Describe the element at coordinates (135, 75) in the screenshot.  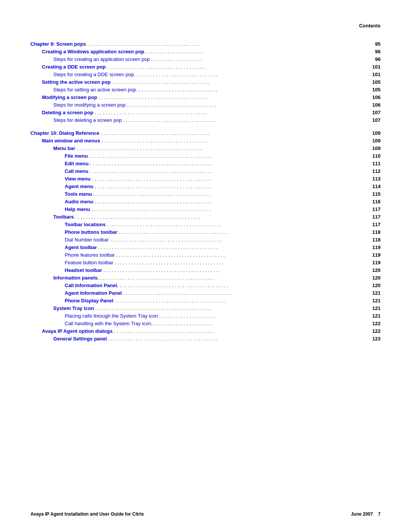
I see `toc-link: Steps for creating a DDE screen pop. . .…` at that location.